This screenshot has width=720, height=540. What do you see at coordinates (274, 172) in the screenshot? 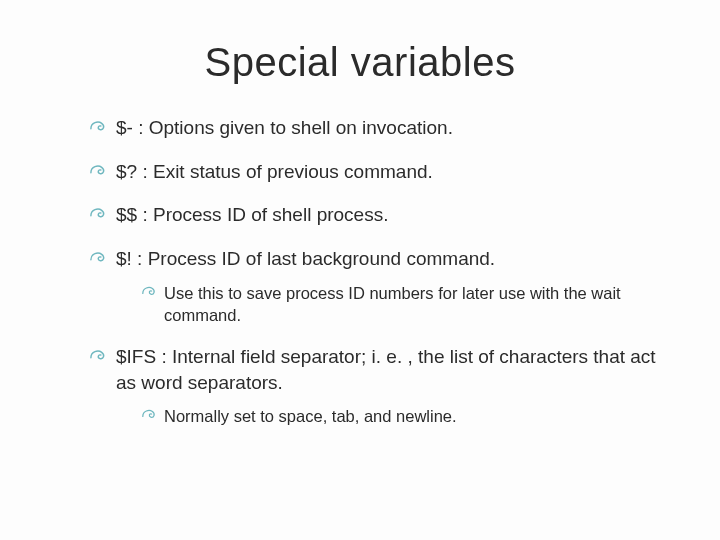
I see `list-item-text: $? : Exit status of previous command.` at bounding box center [274, 172].